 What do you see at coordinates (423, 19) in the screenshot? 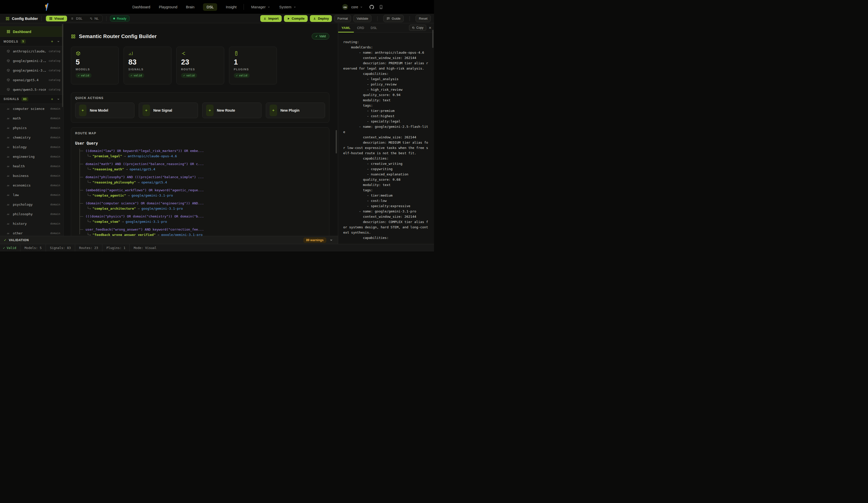
I see `reset-button: Reset` at bounding box center [423, 19].